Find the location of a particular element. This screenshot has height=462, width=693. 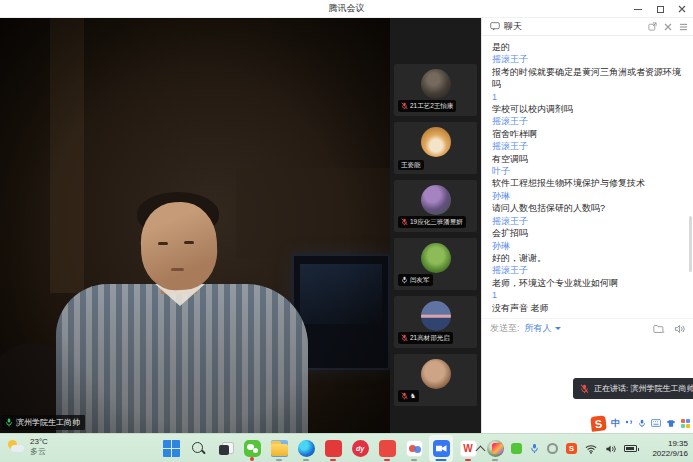

taskbar-app-icons: dy is located at coordinates (333, 448).